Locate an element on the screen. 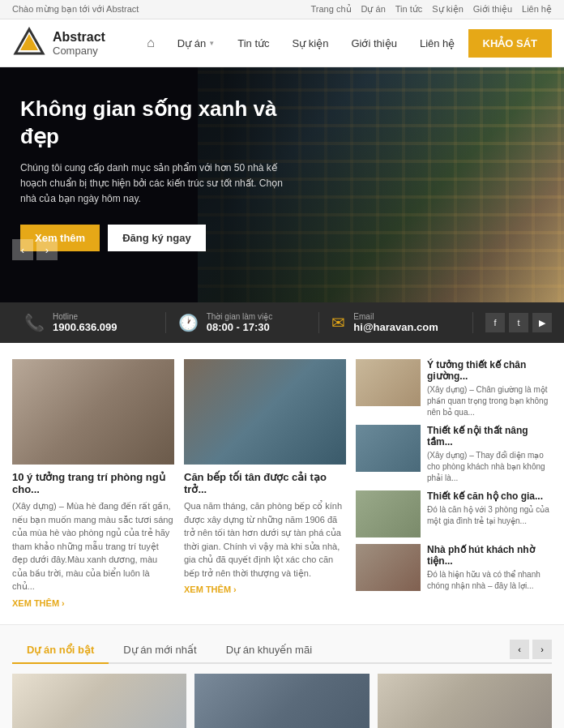  twitter-icon: t is located at coordinates (519, 323).